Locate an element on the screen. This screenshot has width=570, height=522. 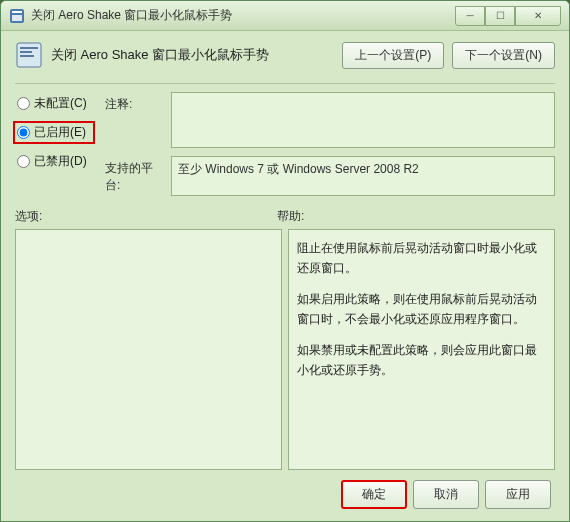
platform-row: 支持的平台: 至少 Windows 7 或 Windows Server 200… is located at coordinates (330, 176).